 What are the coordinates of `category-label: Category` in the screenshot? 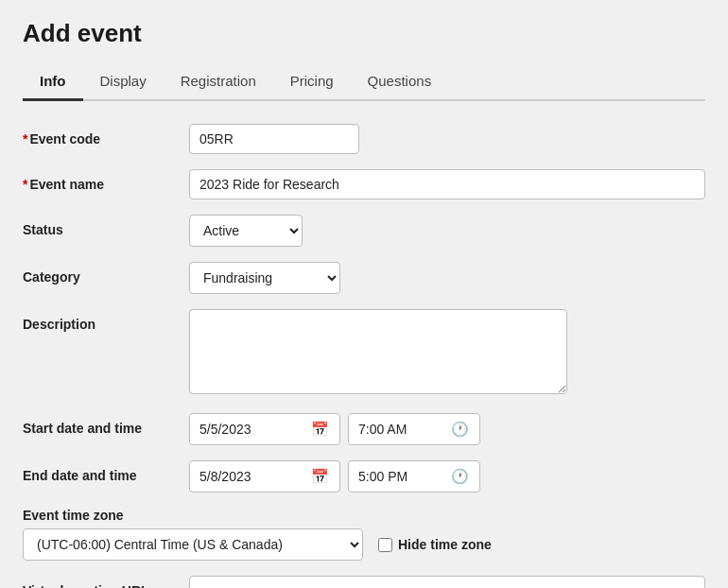 It's located at (98, 273).